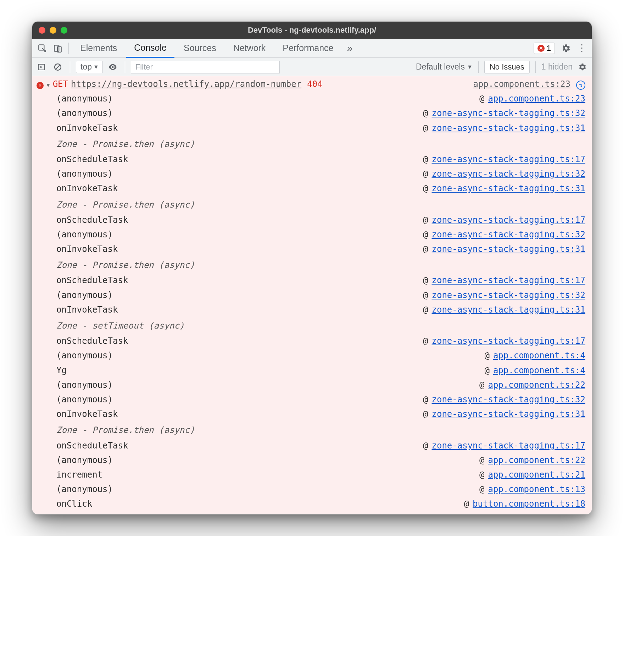  What do you see at coordinates (544, 48) in the screenshot?
I see `error-count-badge: ✕ 1` at bounding box center [544, 48].